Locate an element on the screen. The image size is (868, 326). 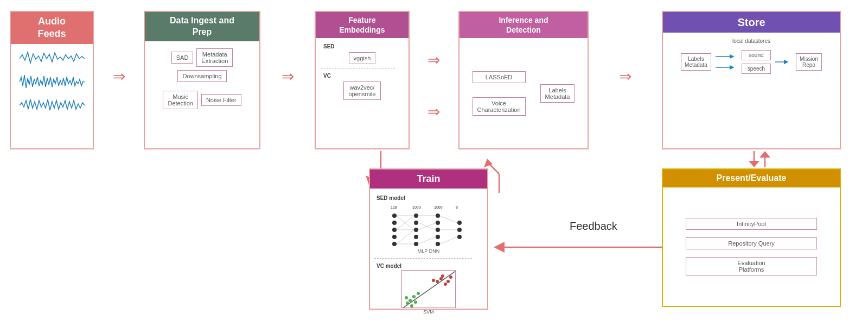
svm-svg is located at coordinates (429, 289).